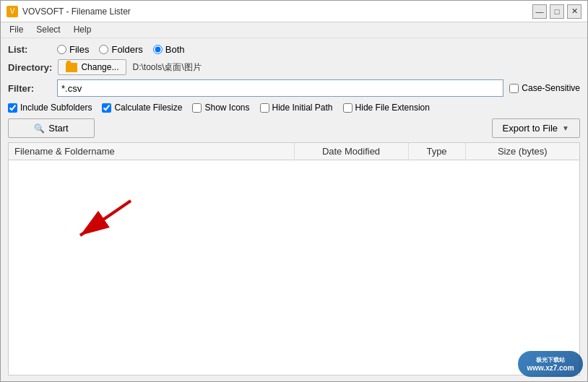 This screenshot has height=382, width=588. I want to click on radio-folders-input, so click(104, 49).